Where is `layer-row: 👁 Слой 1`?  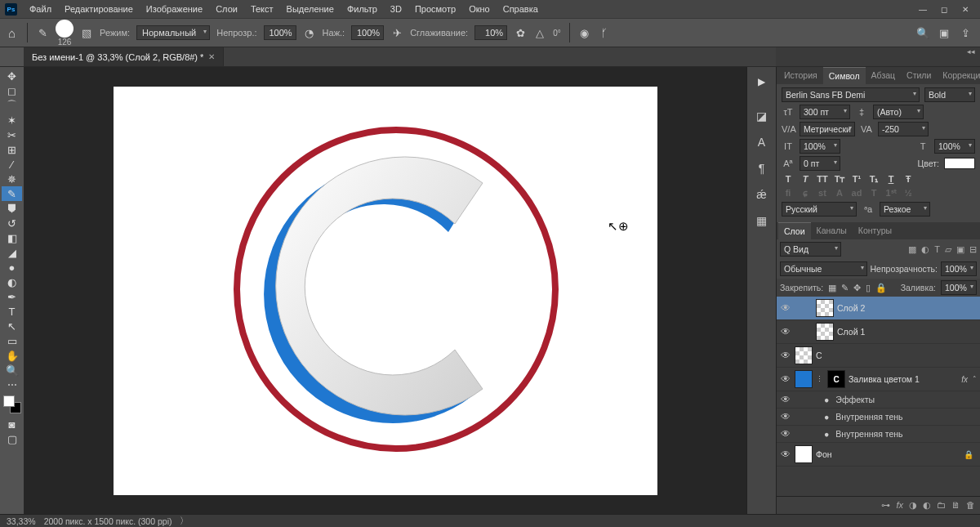 layer-row: 👁 Слой 1 is located at coordinates (879, 332).